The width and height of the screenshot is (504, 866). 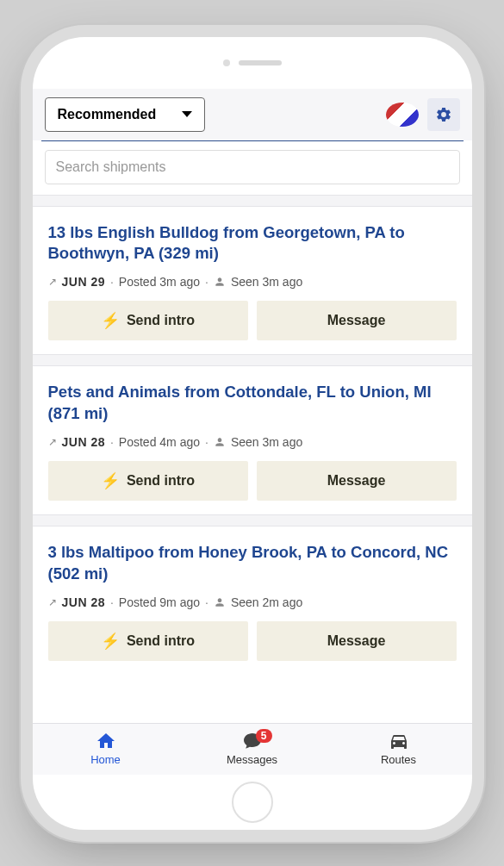 What do you see at coordinates (402, 115) in the screenshot?
I see `flag-icon` at bounding box center [402, 115].